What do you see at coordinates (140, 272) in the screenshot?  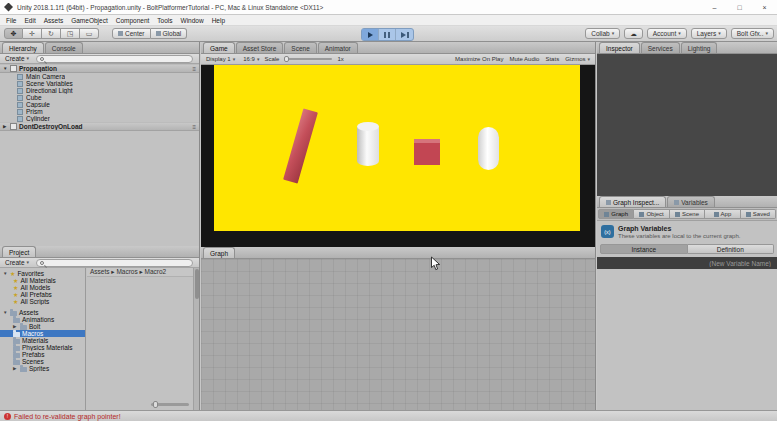 I see `breadcrumb: Assets ▸ Macros ▸ Macro2` at bounding box center [140, 272].